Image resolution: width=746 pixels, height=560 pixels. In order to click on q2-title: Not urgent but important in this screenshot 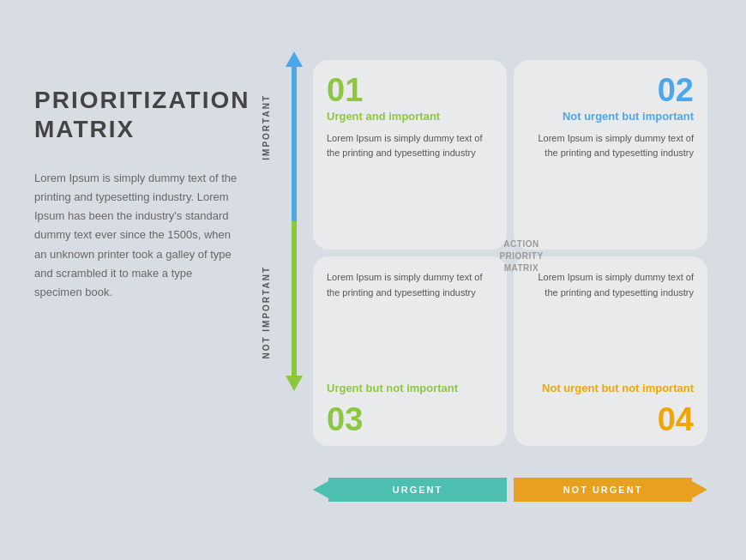, I will do `click(611, 117)`.